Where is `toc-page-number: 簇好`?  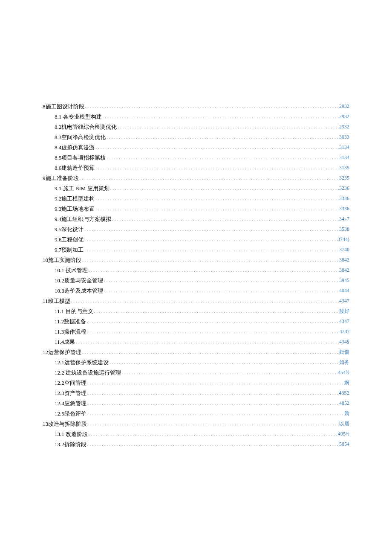
toc-page-number: 簇好 is located at coordinates (344, 311).